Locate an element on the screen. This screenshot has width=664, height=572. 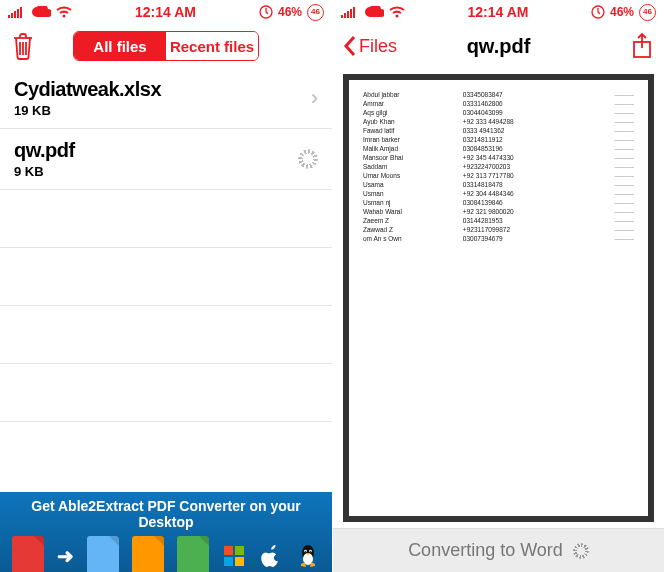
pdf-row: Imran barker03214811912——— is located at coordinates (498, 140).